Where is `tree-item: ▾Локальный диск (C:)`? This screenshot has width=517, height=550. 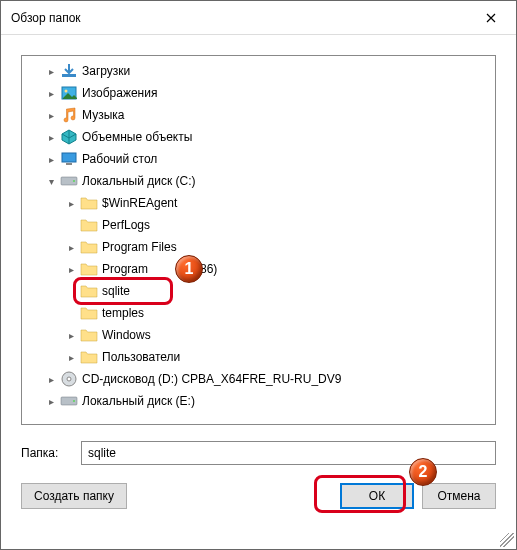 tree-item: ▾Локальный диск (C:) is located at coordinates (258, 181).